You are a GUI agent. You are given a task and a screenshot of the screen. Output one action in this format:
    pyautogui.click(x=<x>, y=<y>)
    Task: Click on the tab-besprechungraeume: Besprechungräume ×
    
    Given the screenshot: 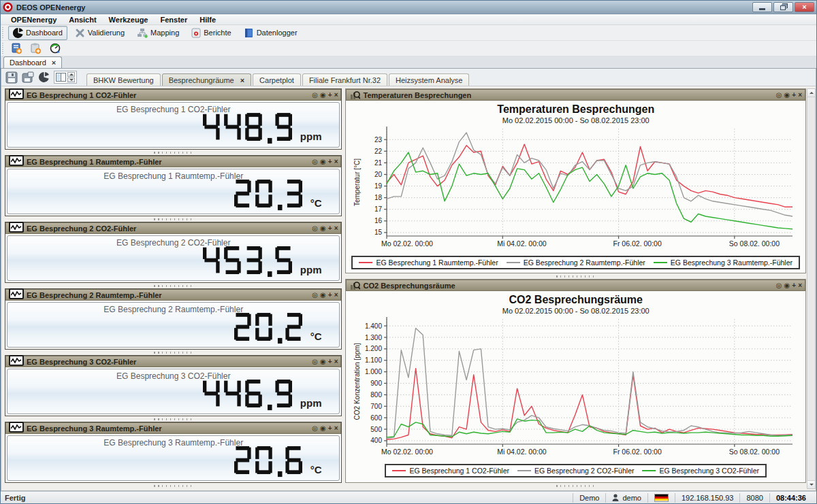 What is the action you would take?
    pyautogui.click(x=207, y=80)
    